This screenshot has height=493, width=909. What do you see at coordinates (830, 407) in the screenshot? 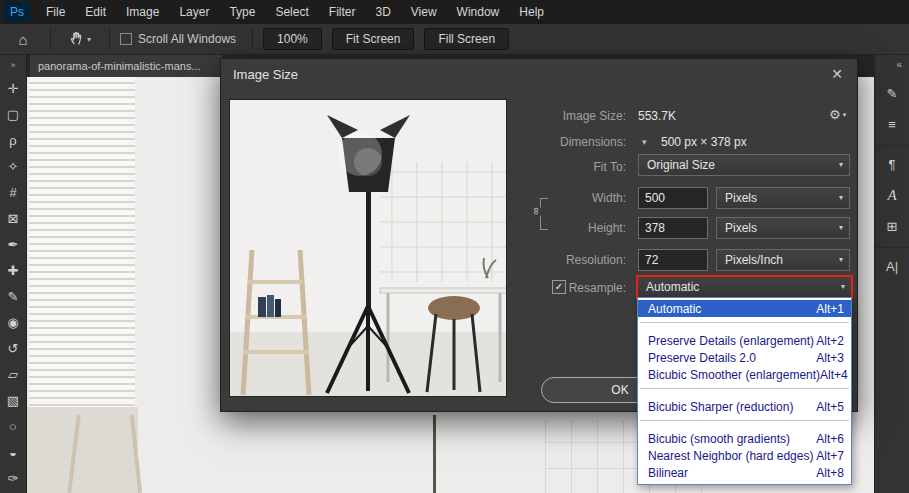
I see `menu-item-shortcut: Alt+5` at bounding box center [830, 407].